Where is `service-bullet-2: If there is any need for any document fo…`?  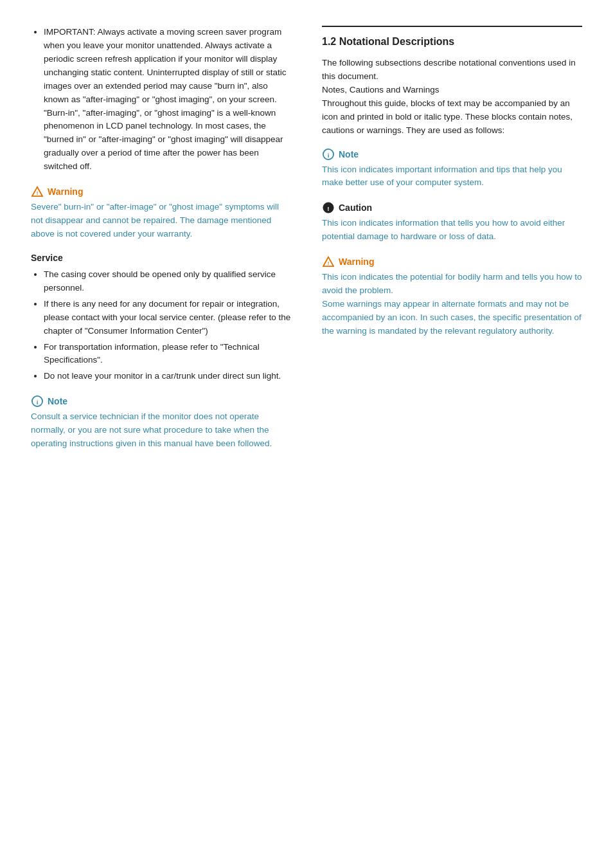
service-bullet-2: If there is any need for any document fo… is located at coordinates (167, 318).